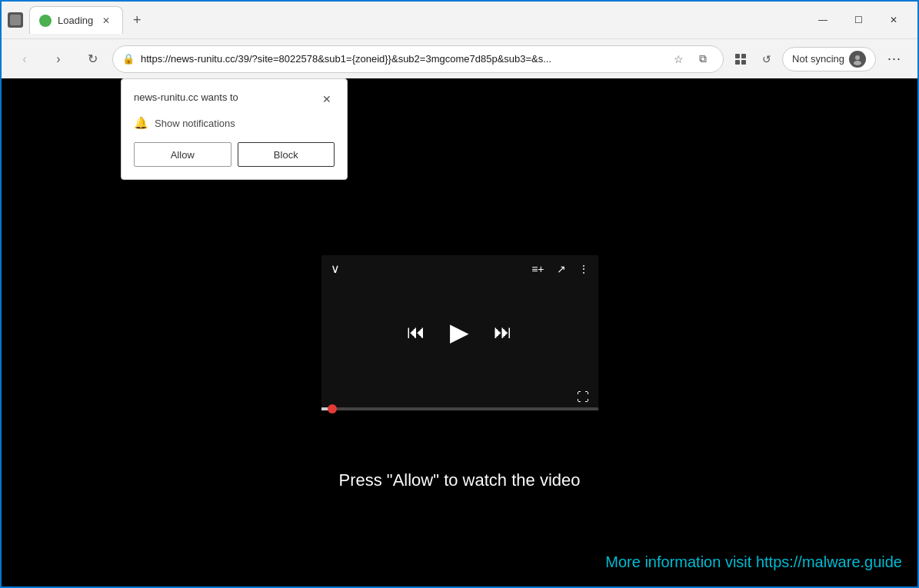 Image resolution: width=919 pixels, height=588 pixels. Describe the element at coordinates (818, 58) in the screenshot. I see `not-syncing-label: Not syncing` at that location.